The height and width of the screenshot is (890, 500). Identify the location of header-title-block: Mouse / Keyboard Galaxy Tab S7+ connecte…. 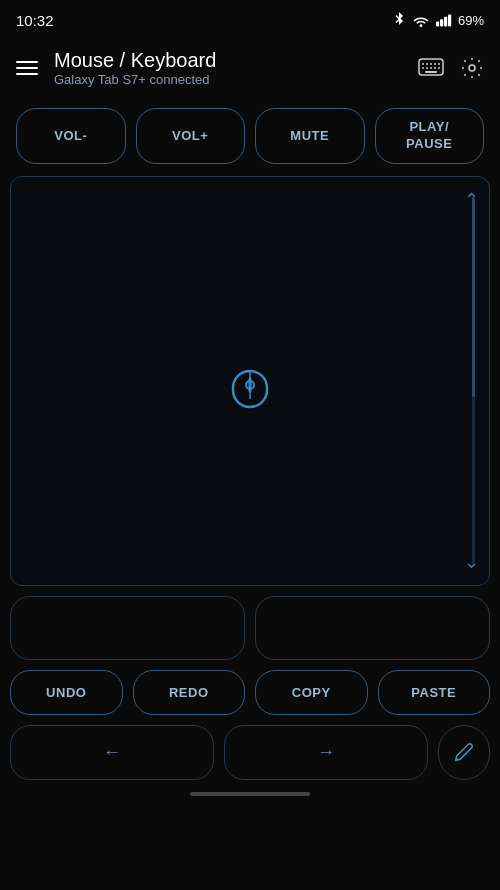
(236, 68).